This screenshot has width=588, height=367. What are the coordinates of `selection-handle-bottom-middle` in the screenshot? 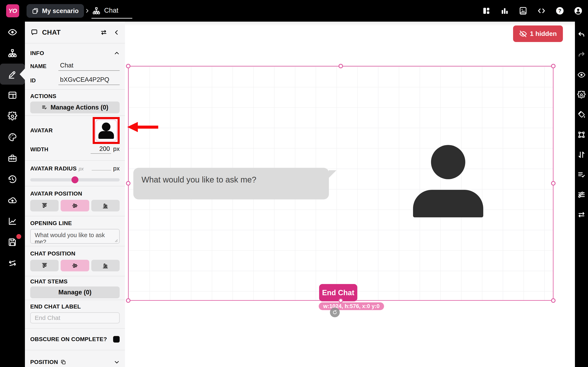 It's located at (341, 300).